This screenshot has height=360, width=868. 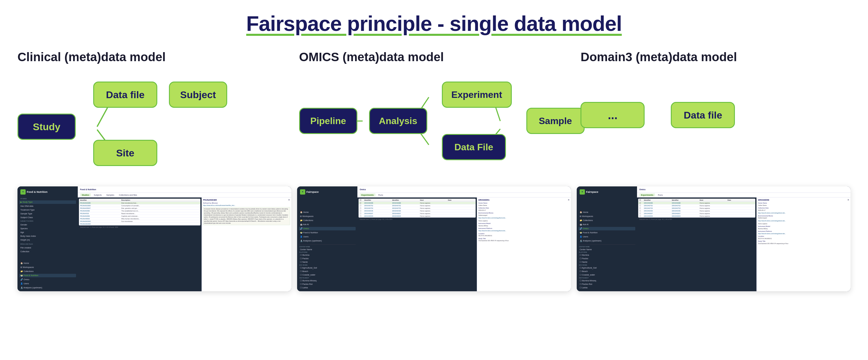 I want to click on sidebar-collection: Collection, so click(x=48, y=251).